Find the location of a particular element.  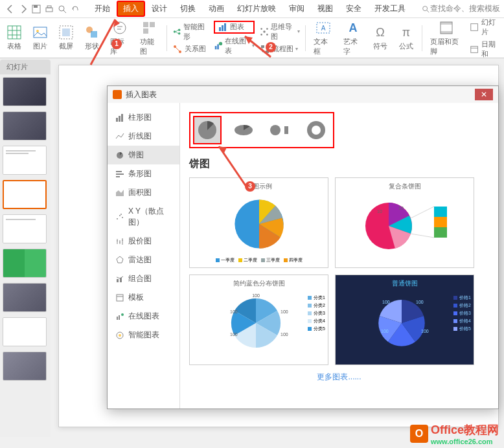

ribbon-chart: 图表 is located at coordinates (235, 27).